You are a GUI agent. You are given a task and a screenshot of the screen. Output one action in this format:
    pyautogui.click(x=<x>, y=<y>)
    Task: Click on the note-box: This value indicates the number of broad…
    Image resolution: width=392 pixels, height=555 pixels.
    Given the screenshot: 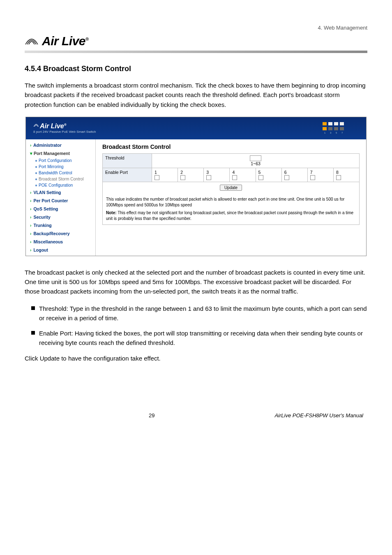 What is the action you would take?
    pyautogui.click(x=231, y=209)
    